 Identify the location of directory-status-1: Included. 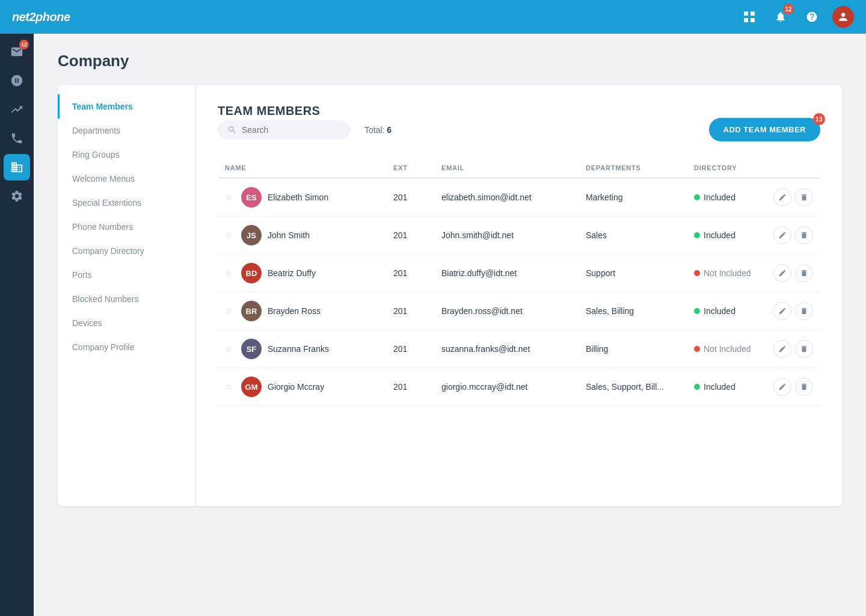
(719, 235).